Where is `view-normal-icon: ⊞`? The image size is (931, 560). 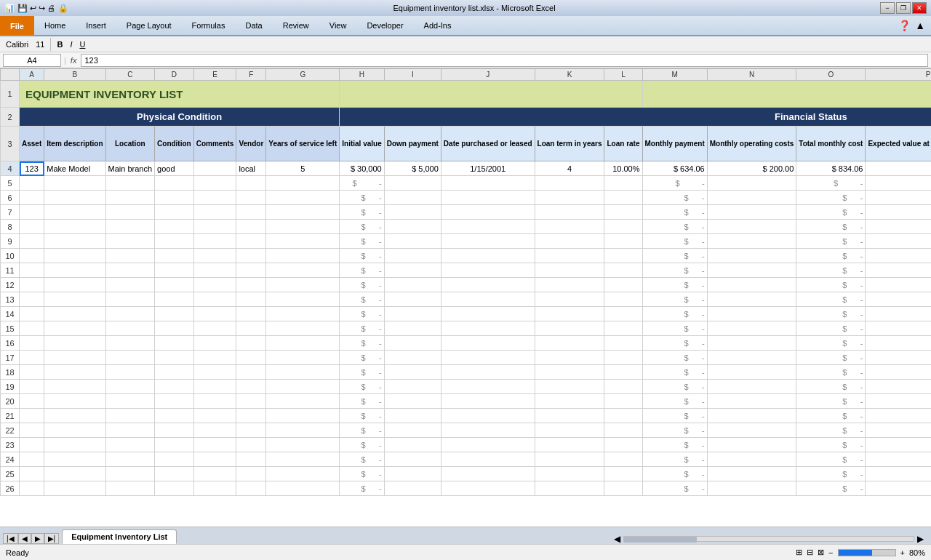
view-normal-icon: ⊞ is located at coordinates (799, 553).